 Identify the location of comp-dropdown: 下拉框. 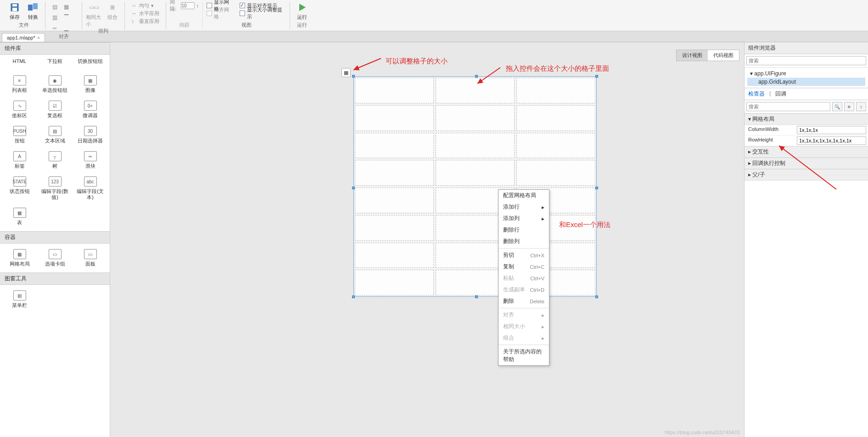
(55, 62).